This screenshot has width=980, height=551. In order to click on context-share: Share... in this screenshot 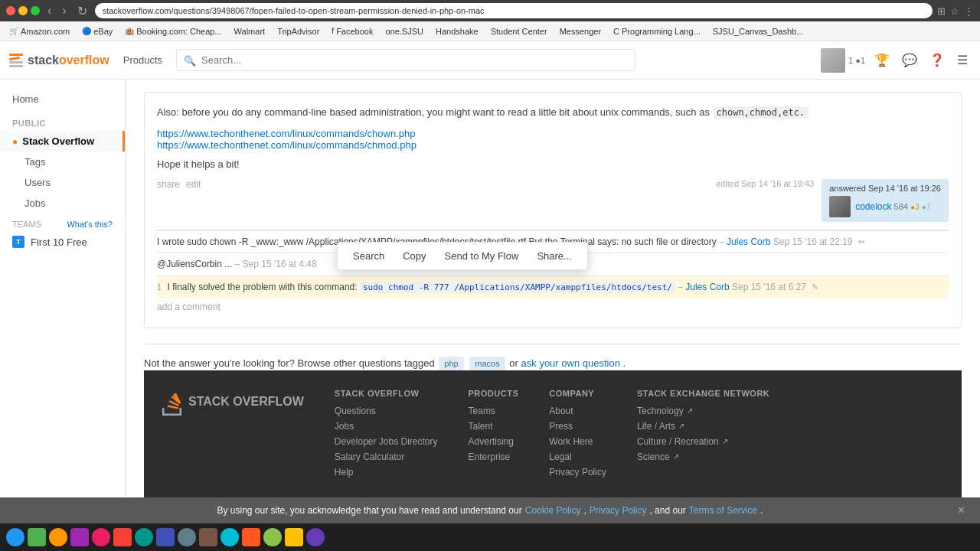, I will do `click(554, 256)`.